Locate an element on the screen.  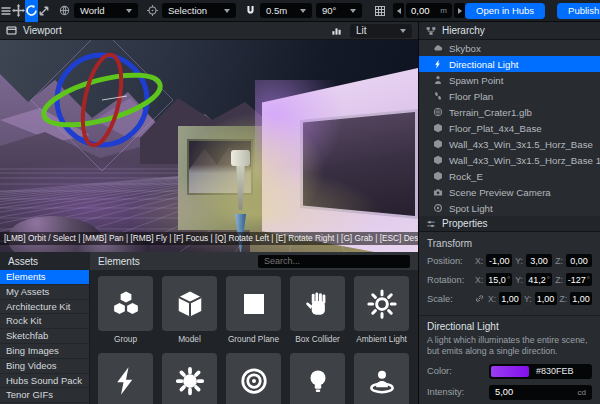
asset-tile-hemisphere-light is located at coordinates (190, 378).